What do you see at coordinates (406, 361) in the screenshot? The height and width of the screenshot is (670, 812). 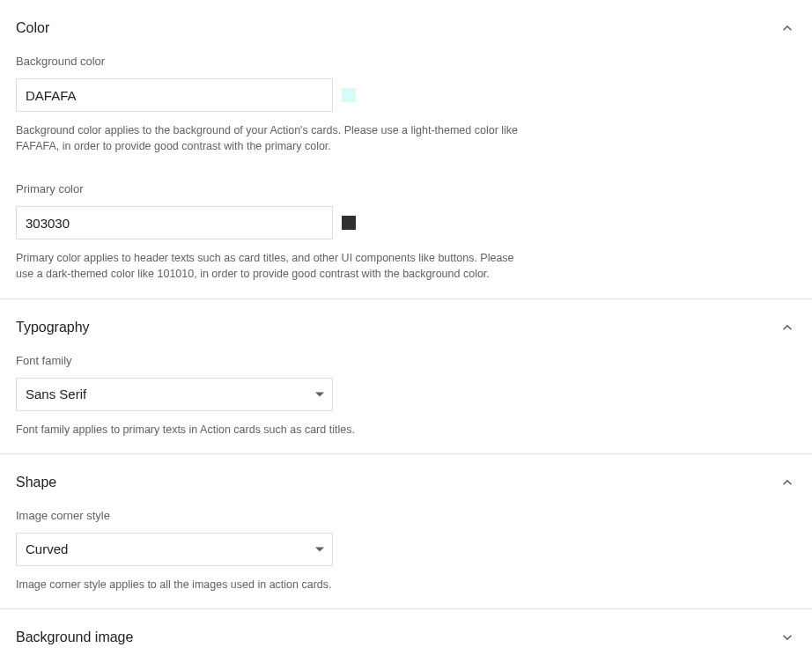 I see `label-font-family: Font family` at bounding box center [406, 361].